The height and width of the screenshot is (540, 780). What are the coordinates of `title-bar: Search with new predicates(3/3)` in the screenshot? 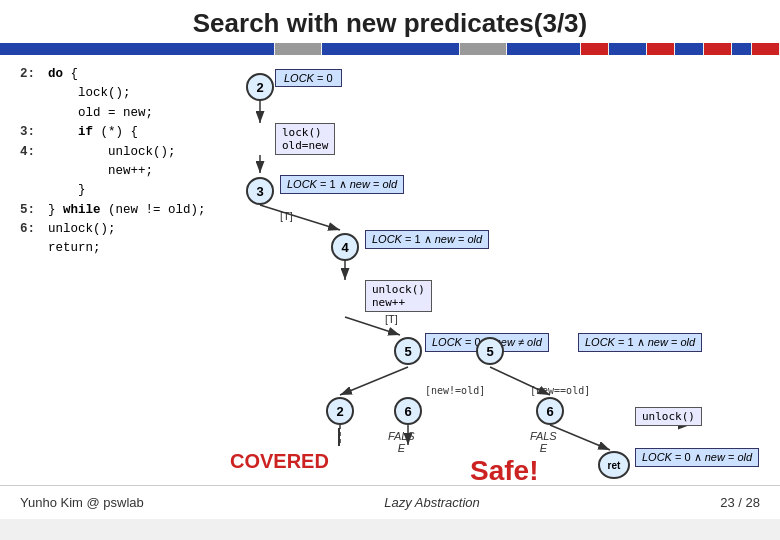 It's located at (390, 22).